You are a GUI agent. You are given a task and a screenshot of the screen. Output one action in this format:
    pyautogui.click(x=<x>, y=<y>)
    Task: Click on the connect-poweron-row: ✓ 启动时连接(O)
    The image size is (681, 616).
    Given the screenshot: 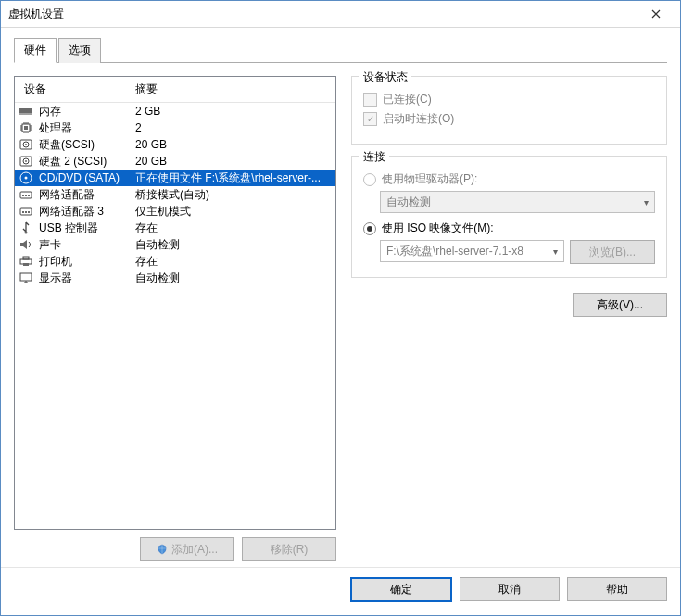 What is the action you would take?
    pyautogui.click(x=510, y=119)
    